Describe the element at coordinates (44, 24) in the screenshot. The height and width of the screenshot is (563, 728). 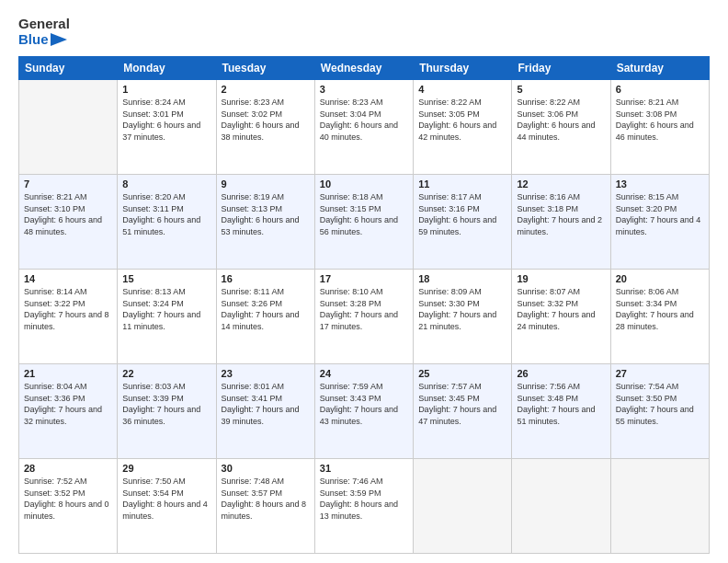
I see `logo-general: General` at that location.